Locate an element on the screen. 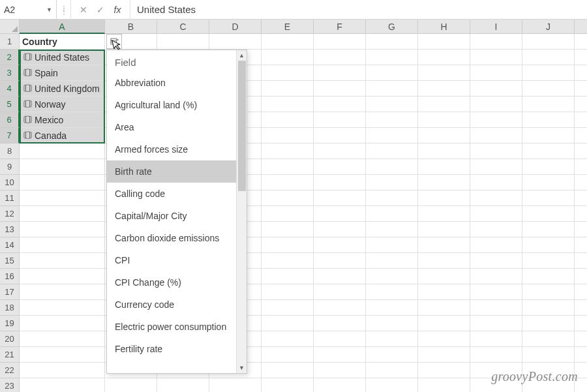  cell-K16 is located at coordinates (580, 277).